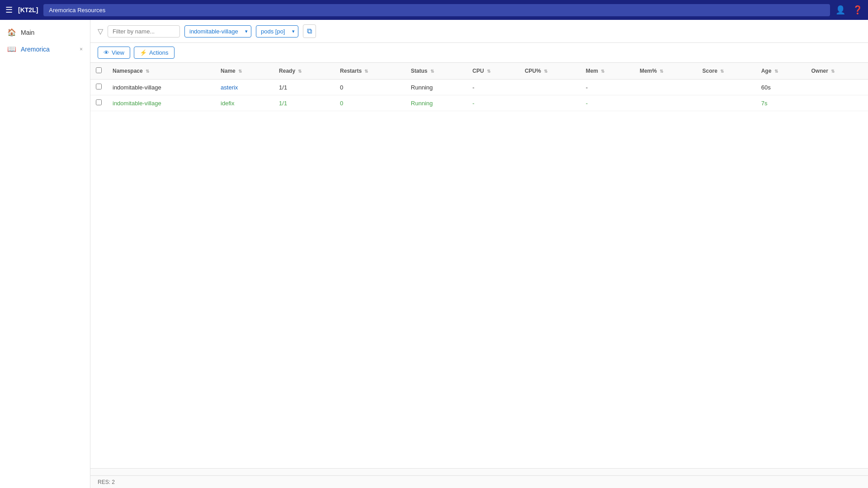 This screenshot has height=488, width=868. I want to click on col-header-restarts: Restarts ⇅, so click(370, 71).